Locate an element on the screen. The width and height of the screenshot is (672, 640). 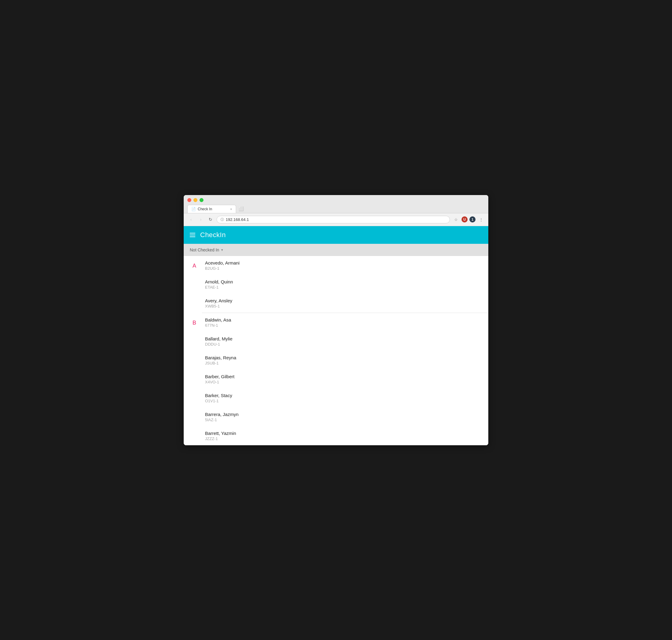
ublock-extension: U is located at coordinates (464, 219).